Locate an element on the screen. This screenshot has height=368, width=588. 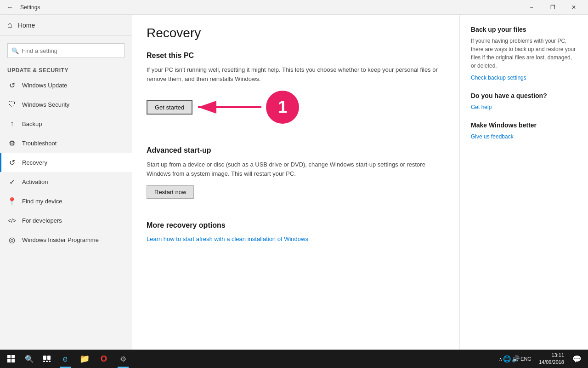
taskbar: 🔍 e 📁 O ⚙ ∧ 🌐 🔊 ENG 13:11 14 is located at coordinates (294, 359).